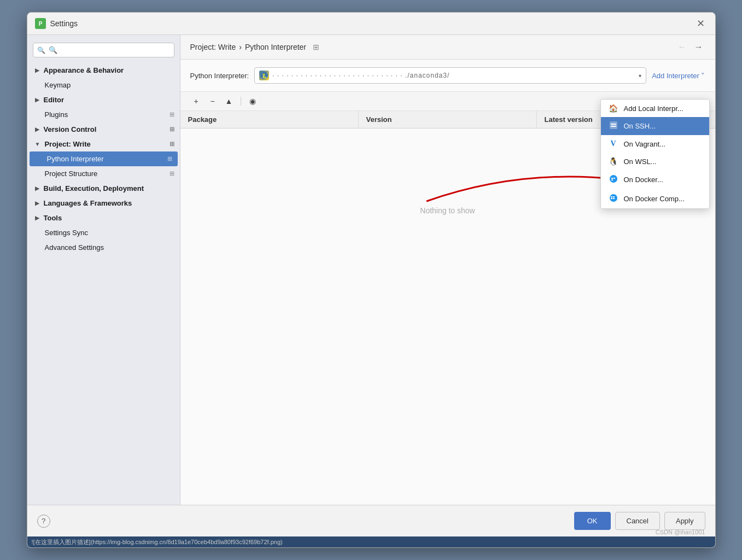  Describe the element at coordinates (213, 47) in the screenshot. I see `breadcrumb-parent: Project: Write` at that location.